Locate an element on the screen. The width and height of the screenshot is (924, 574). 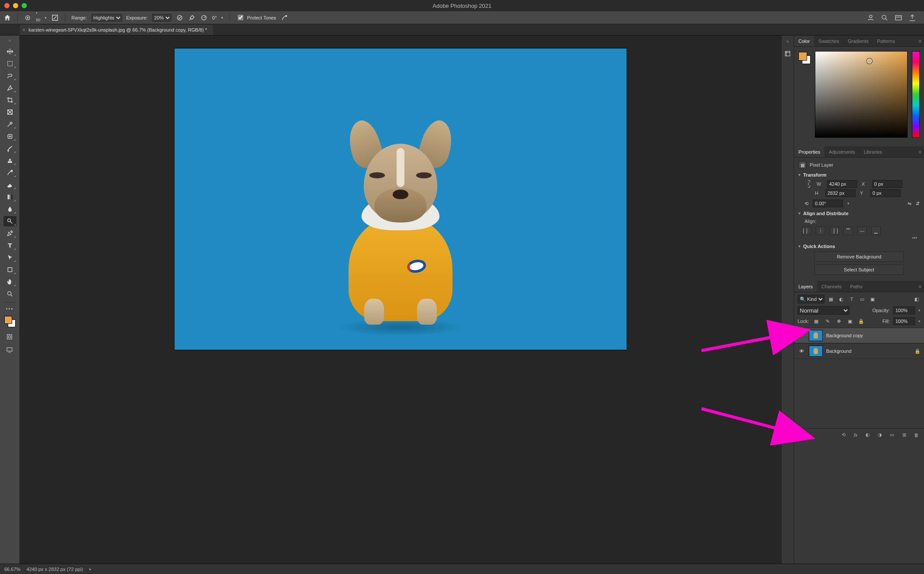
doc-dimensions: 4240 px x 2832 px (72 ppi) is located at coordinates (55, 569).